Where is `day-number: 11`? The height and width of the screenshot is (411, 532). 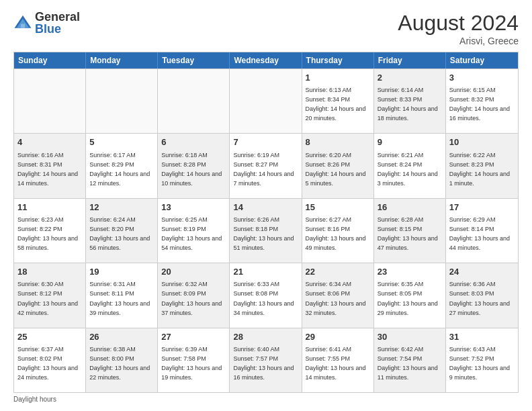 day-number: 11 is located at coordinates (50, 208).